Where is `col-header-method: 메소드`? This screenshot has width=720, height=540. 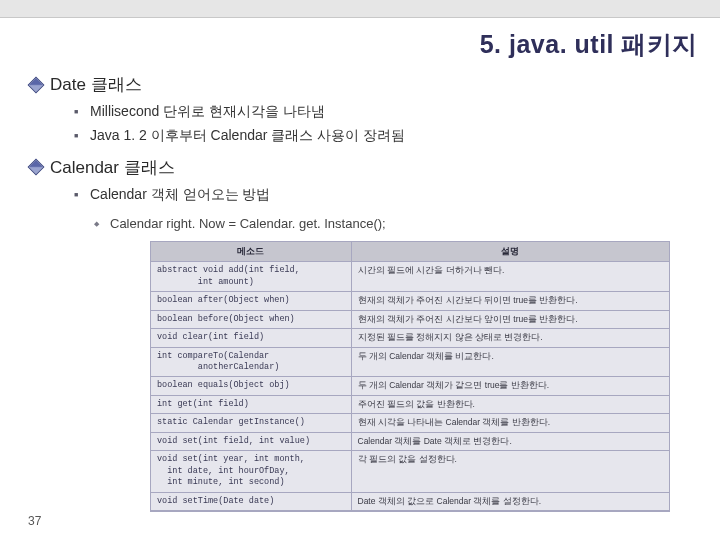 col-header-method: 메소드 is located at coordinates (251, 252).